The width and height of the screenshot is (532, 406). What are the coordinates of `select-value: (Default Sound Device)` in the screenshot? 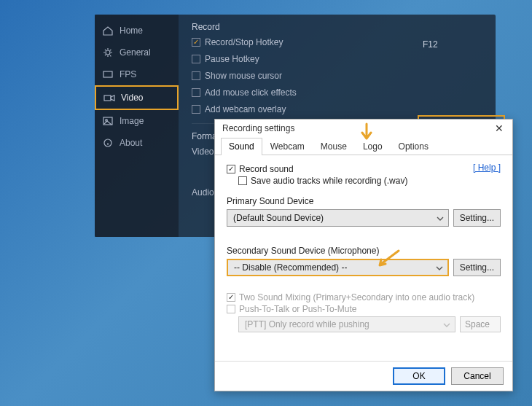 It's located at (278, 218).